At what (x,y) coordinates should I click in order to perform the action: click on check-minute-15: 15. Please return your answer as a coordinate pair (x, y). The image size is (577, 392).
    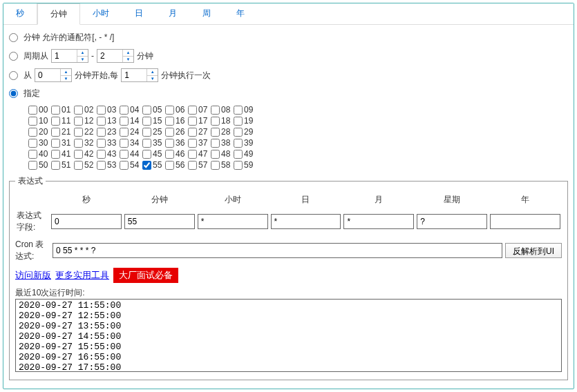
    Looking at the image, I should click on (153, 121).